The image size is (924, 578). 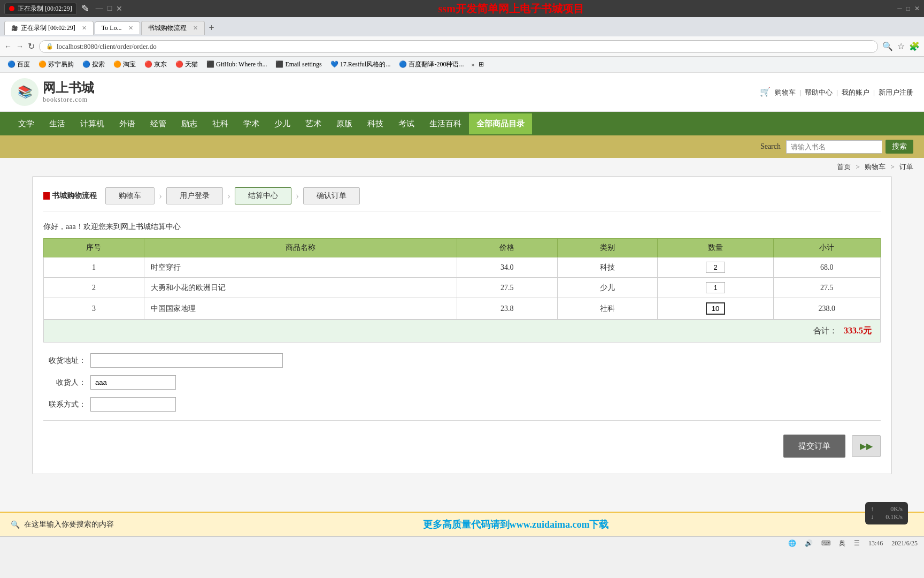 I want to click on nav-shaoe: 少儿, so click(x=282, y=124).